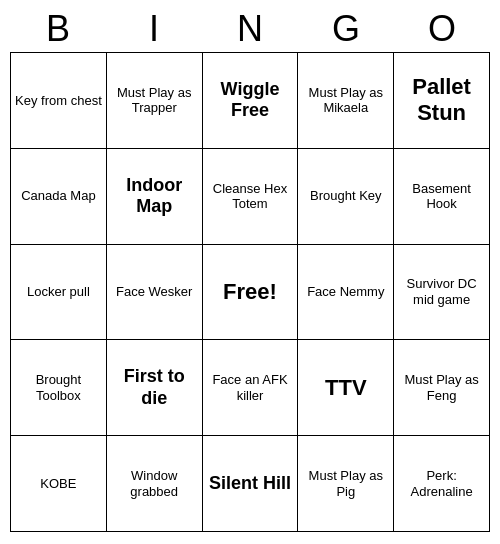  What do you see at coordinates (251, 101) in the screenshot?
I see `cell-r0-c2: Wiggle Free` at bounding box center [251, 101].